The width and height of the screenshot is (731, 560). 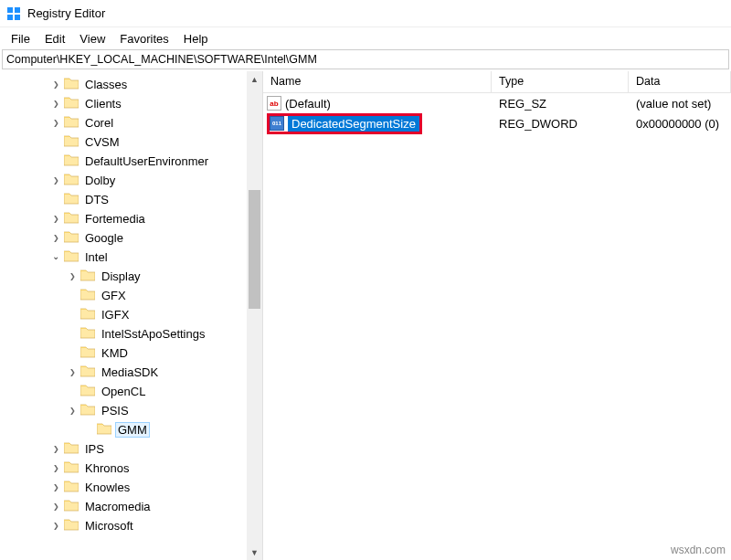 I want to click on tree-item-label: Classes, so click(x=106, y=84).